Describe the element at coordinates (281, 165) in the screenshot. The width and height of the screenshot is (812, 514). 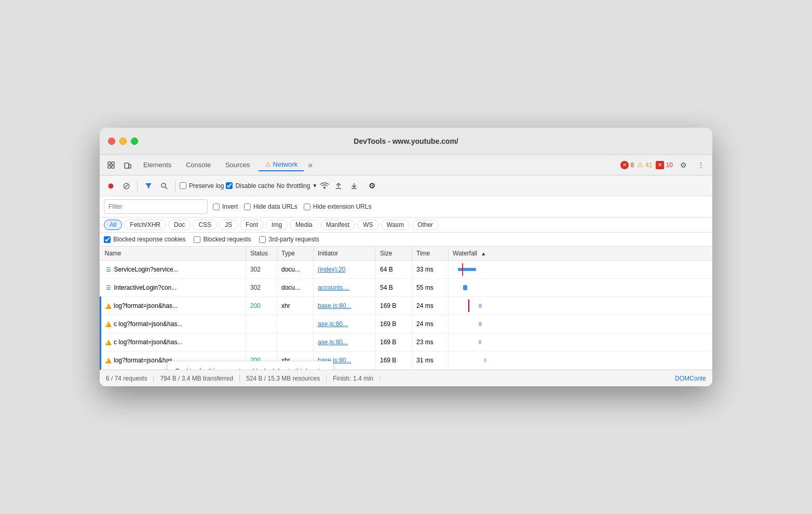
I see `tab-network: ⚠ Network` at that location.